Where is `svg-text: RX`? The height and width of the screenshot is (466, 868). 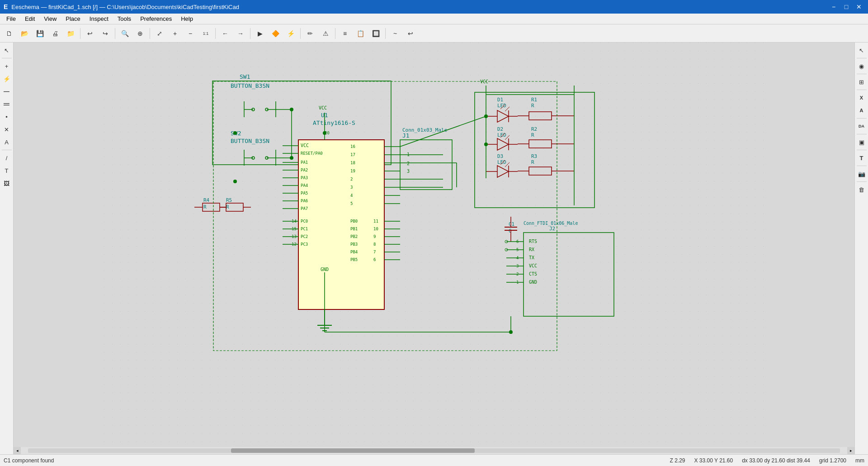
svg-text: RX is located at coordinates (532, 250).